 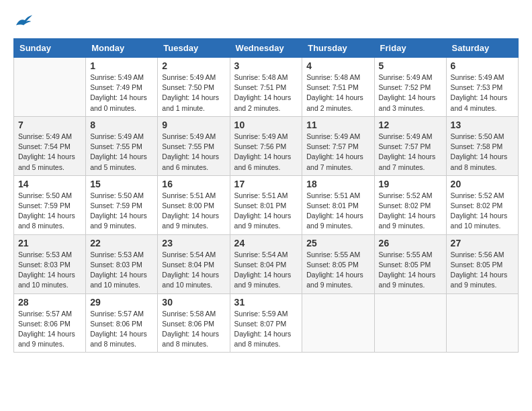 I want to click on calendar-day-cell: 27Sunrise: 5:56 AMSunset: 8:05 PMDayligh…, so click(x=482, y=264).